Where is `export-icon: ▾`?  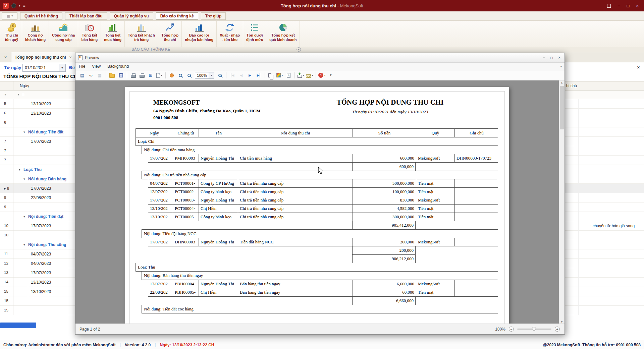 export-icon: ▾ is located at coordinates (301, 75).